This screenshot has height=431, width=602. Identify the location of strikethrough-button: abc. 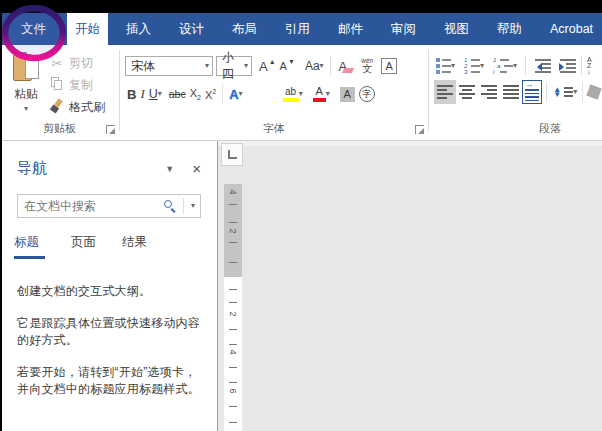
(178, 94).